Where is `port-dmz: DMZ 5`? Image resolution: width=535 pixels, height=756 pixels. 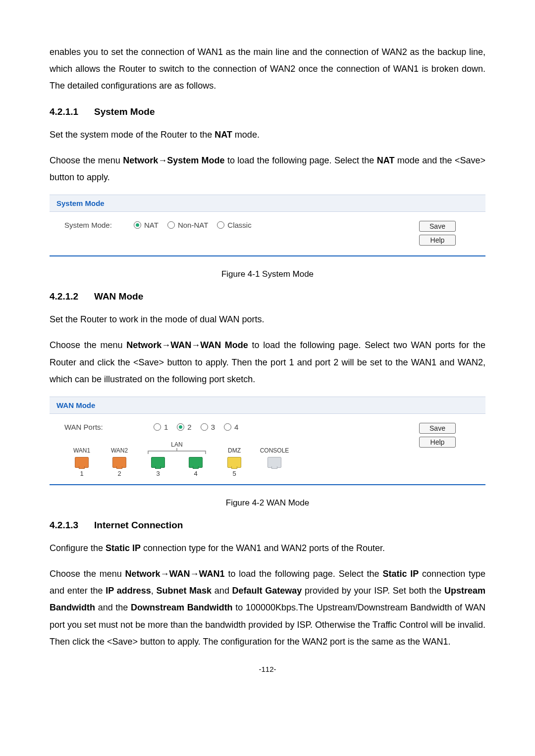 port-dmz: DMZ 5 is located at coordinates (234, 462).